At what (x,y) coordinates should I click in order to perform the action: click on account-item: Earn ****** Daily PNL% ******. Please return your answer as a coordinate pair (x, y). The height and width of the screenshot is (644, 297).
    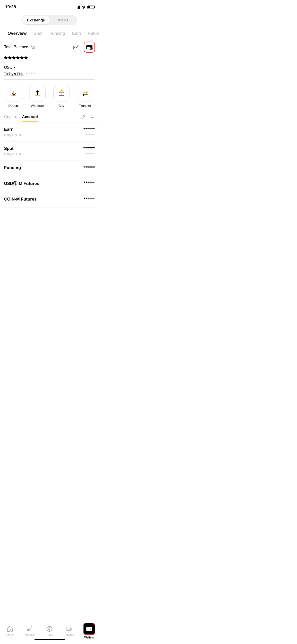
    Looking at the image, I should click on (49, 132).